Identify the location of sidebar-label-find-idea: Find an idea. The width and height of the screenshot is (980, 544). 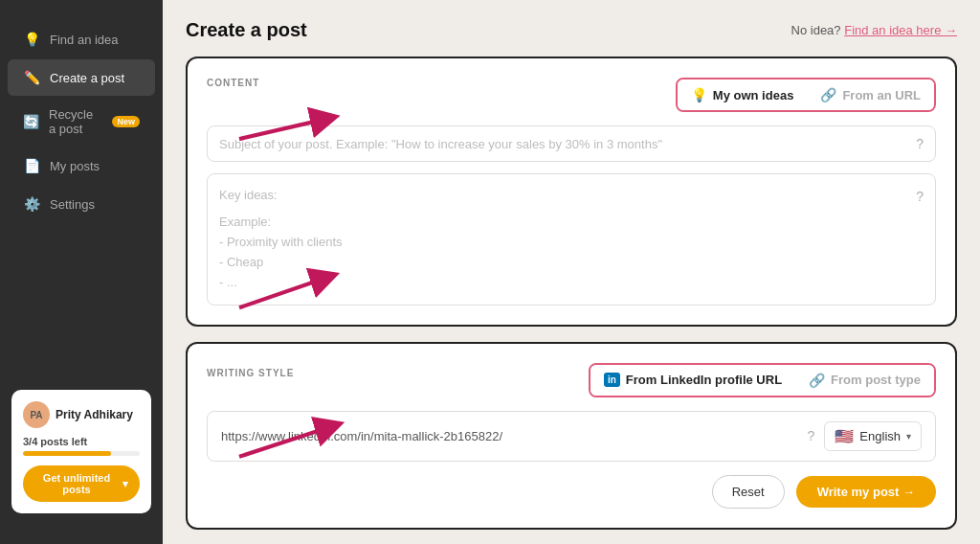
(84, 40).